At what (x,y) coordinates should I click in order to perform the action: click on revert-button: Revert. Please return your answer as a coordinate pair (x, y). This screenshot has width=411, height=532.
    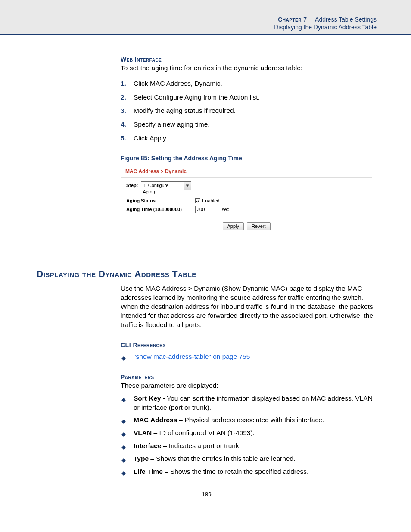
    Looking at the image, I should click on (258, 227).